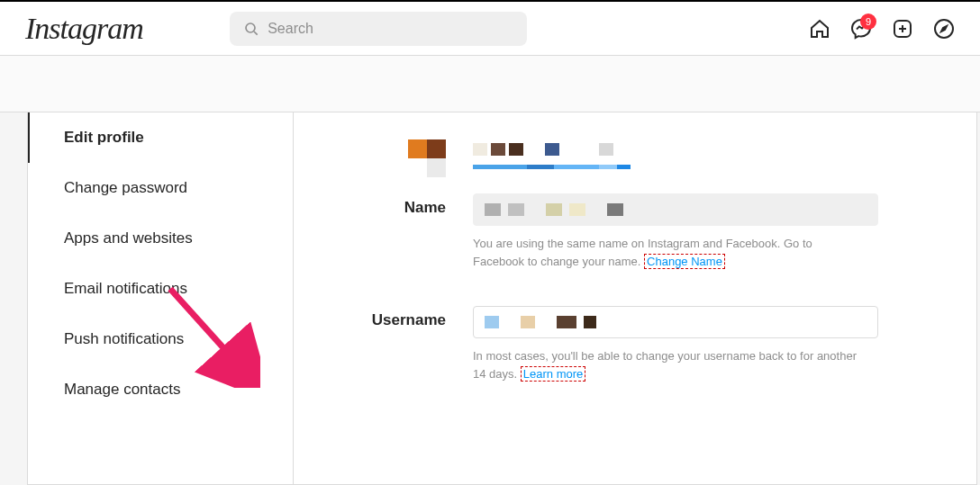  Describe the element at coordinates (160, 188) in the screenshot. I see `sidebar-item-change-password: Change password` at that location.